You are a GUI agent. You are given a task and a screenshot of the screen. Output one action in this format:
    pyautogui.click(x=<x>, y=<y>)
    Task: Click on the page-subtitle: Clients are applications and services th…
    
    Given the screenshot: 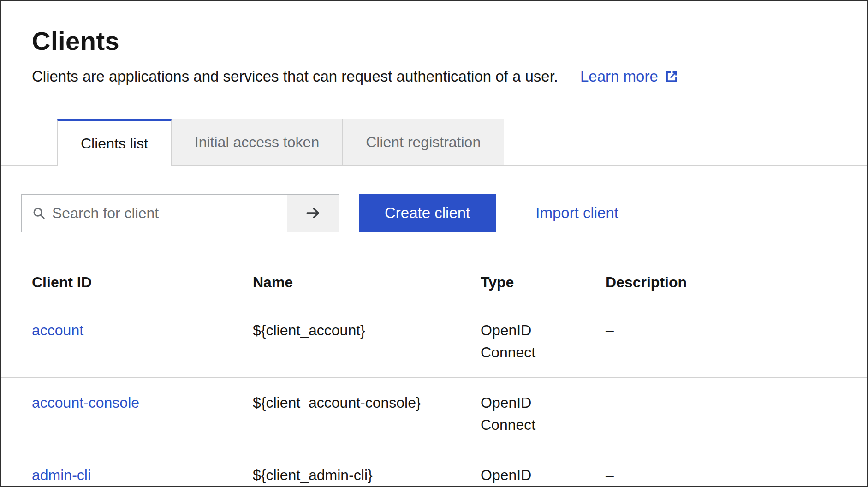 What is the action you would take?
    pyautogui.click(x=295, y=77)
    